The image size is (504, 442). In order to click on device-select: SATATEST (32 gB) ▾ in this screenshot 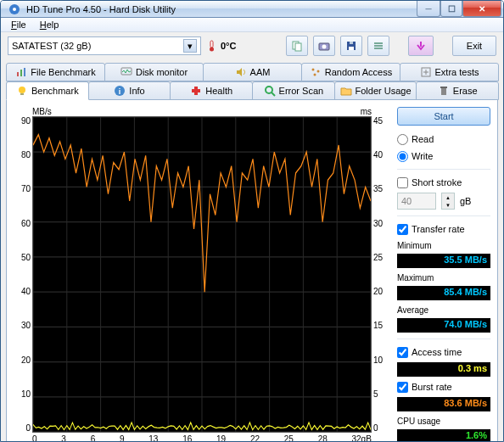, I will do `click(104, 46)`.